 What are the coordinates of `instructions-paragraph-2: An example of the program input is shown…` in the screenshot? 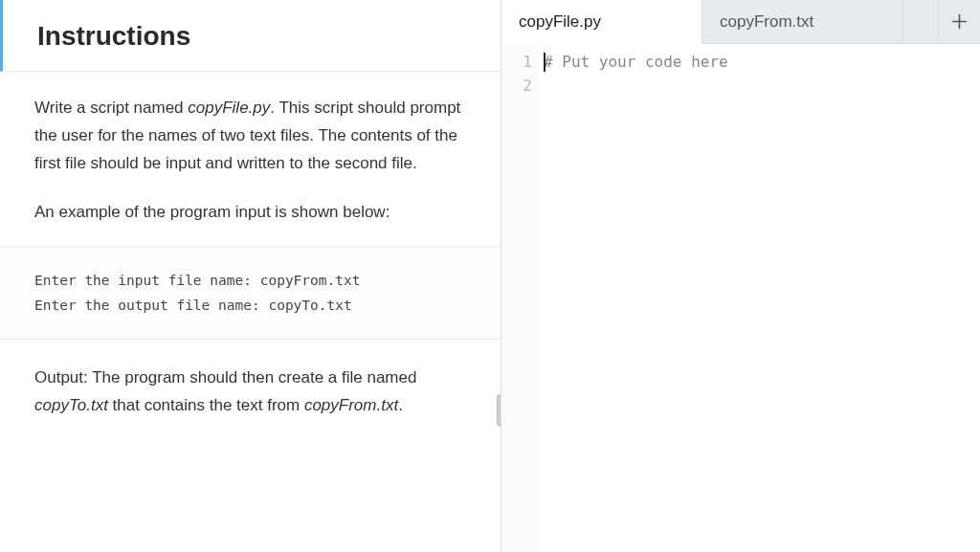 It's located at (251, 212).